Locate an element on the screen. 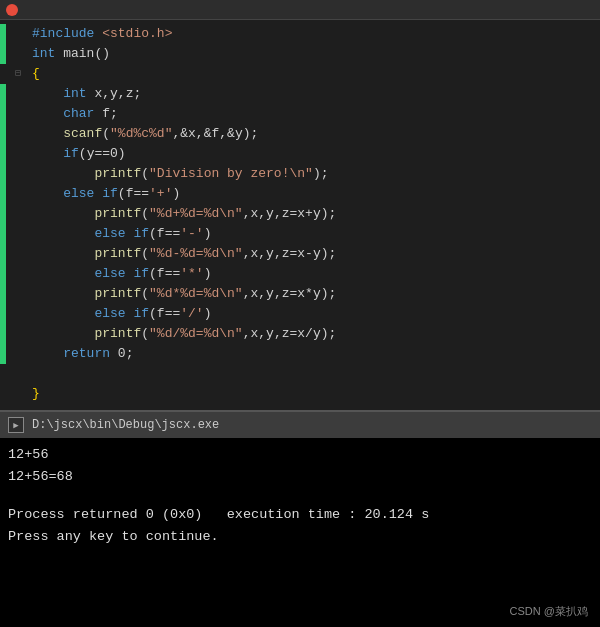 Image resolution: width=600 pixels, height=627 pixels. console-spacer is located at coordinates (300, 493).